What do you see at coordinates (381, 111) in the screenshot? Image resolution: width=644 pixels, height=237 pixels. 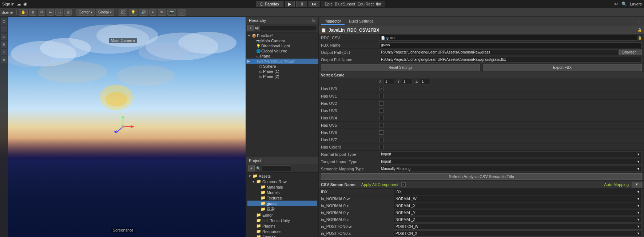 I see `uv3-checkbox` at bounding box center [381, 111].